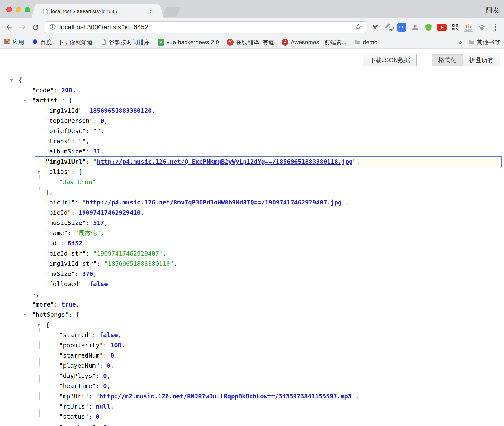 This screenshot has width=504, height=426. Describe the element at coordinates (36, 294) in the screenshot. I see `json-punct: },` at that location.